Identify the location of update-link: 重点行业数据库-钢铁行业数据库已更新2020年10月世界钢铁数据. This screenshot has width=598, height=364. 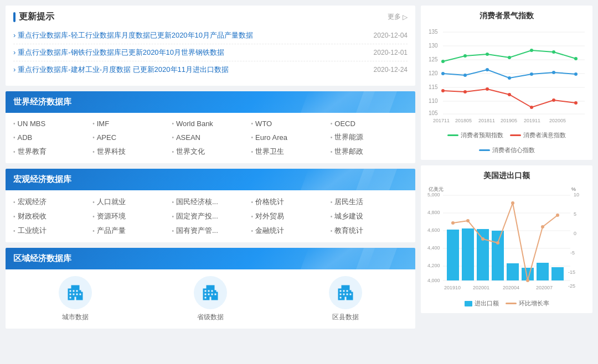
(188, 53).